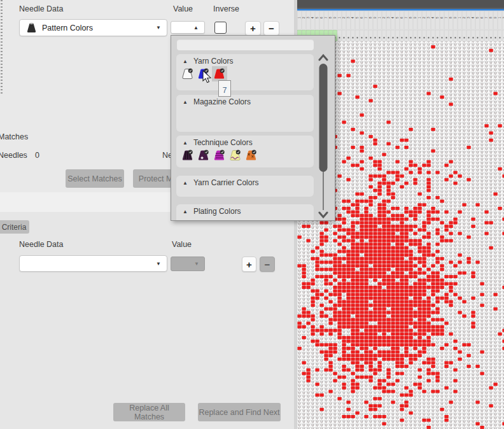 This screenshot has width=504, height=429. I want to click on tech-dark-stripes-swatch, so click(187, 155).